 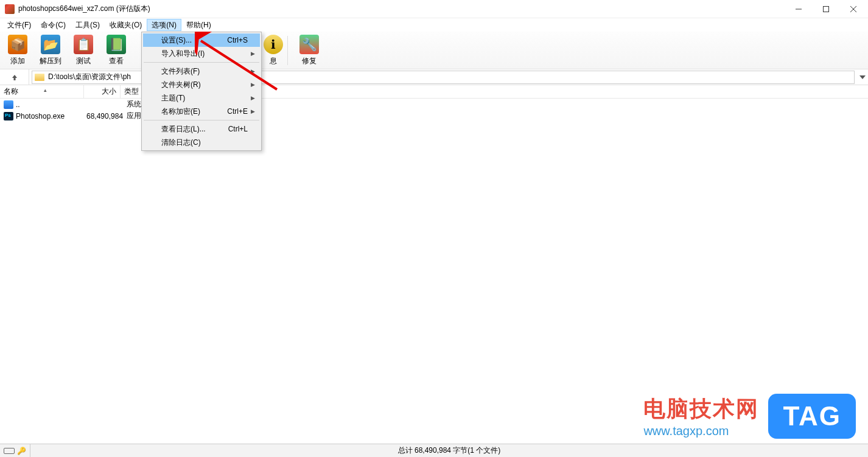 I want to click on test-button: 📋 测试, so click(x=83, y=51).